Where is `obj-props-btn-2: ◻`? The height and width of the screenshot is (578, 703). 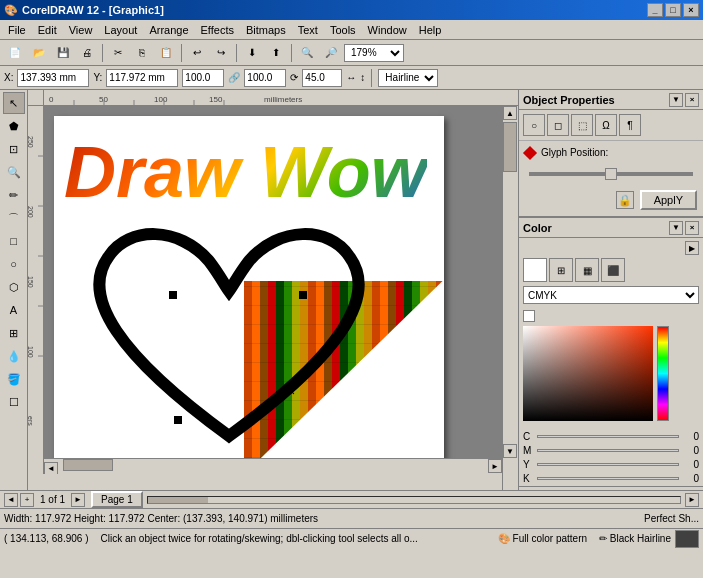 obj-props-btn-2: ◻ is located at coordinates (558, 125).